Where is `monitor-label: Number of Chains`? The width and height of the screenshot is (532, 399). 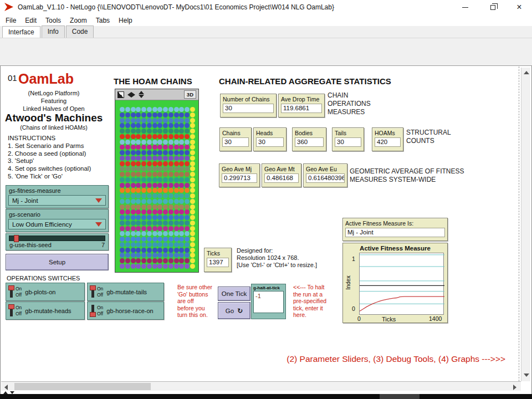
monitor-label: Number of Chains is located at coordinates (248, 99).